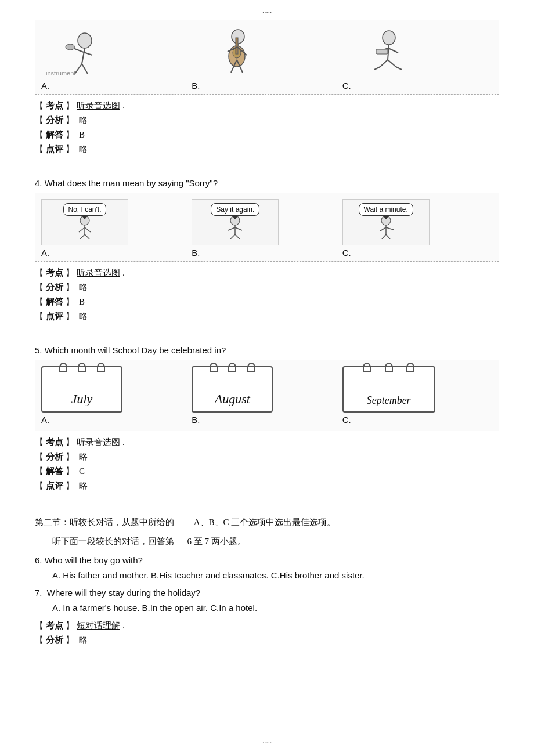 This screenshot has height=756, width=534. I want to click on q5-card-b: August, so click(232, 389).